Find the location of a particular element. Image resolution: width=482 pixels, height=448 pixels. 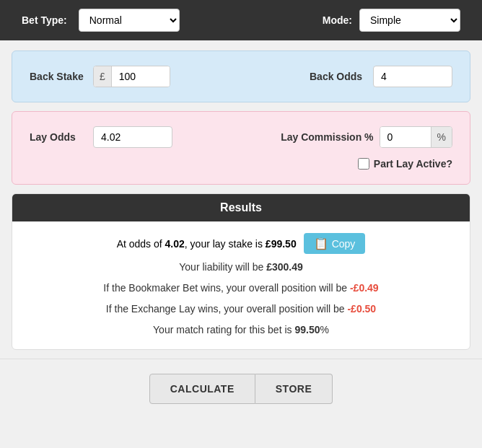

bet-type-label: Bet Type: is located at coordinates (45, 20).